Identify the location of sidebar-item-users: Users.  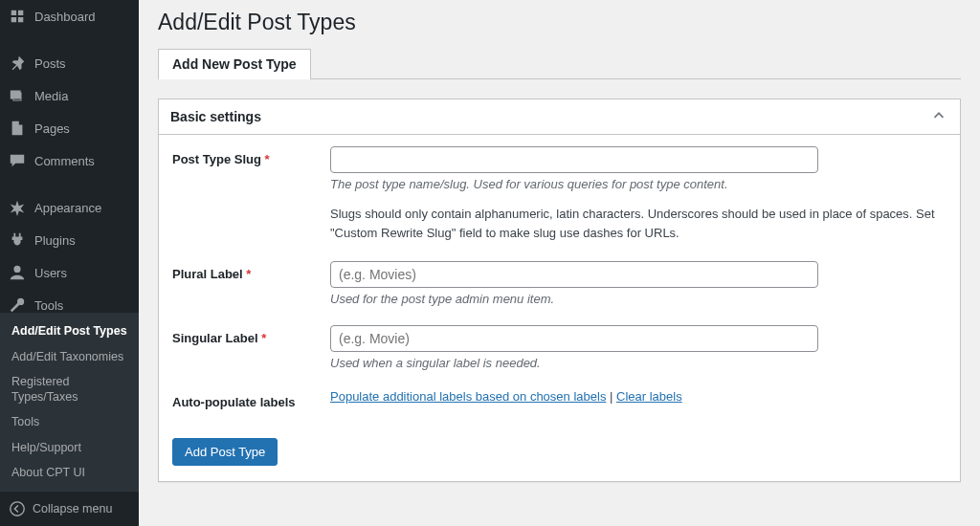
(69, 273).